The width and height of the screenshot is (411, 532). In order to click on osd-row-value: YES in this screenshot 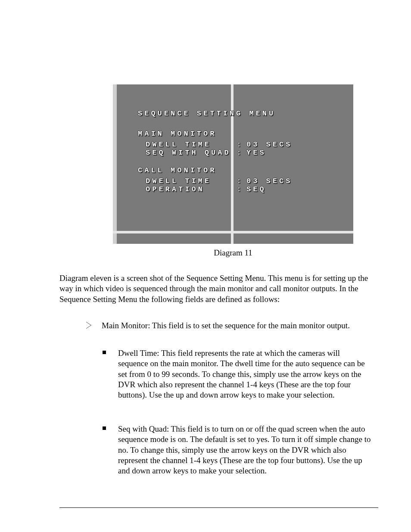, I will do `click(255, 152)`.